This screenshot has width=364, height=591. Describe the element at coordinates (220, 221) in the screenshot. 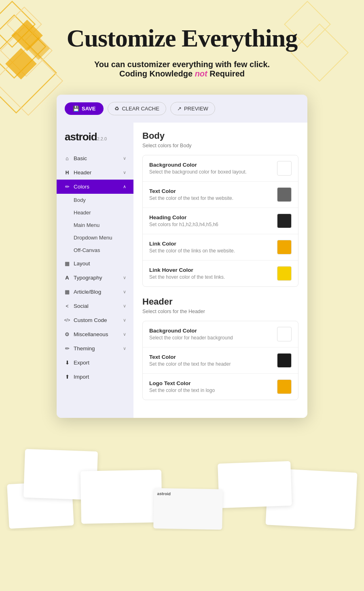

I see `body-heading-color-row: Heading Color Set colors for h1,h2,h3,h4…` at that location.